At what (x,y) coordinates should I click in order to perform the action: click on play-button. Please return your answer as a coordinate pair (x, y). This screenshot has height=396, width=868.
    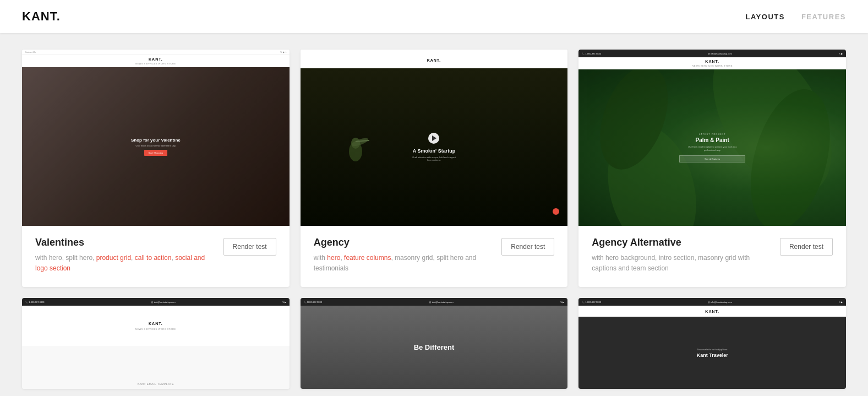
    Looking at the image, I should click on (434, 138).